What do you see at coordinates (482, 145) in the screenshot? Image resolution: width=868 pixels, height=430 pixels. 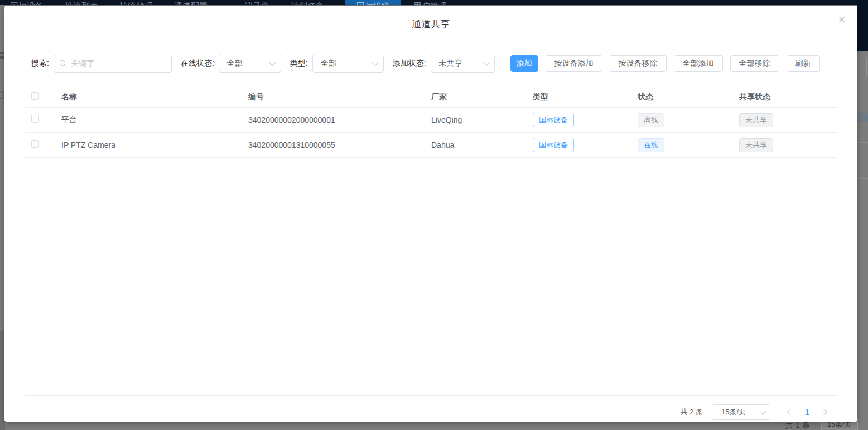 I see `cell-vendor: Dahua` at bounding box center [482, 145].